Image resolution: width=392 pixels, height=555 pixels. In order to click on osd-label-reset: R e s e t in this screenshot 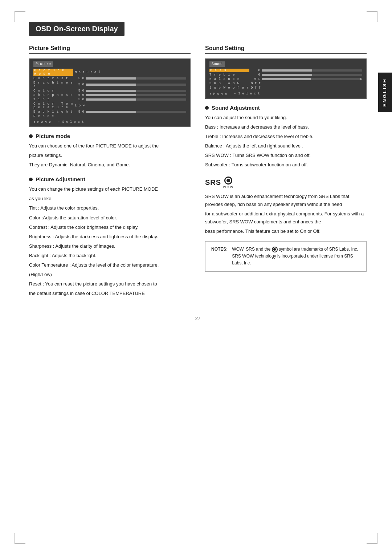, I will do `click(53, 116)`.